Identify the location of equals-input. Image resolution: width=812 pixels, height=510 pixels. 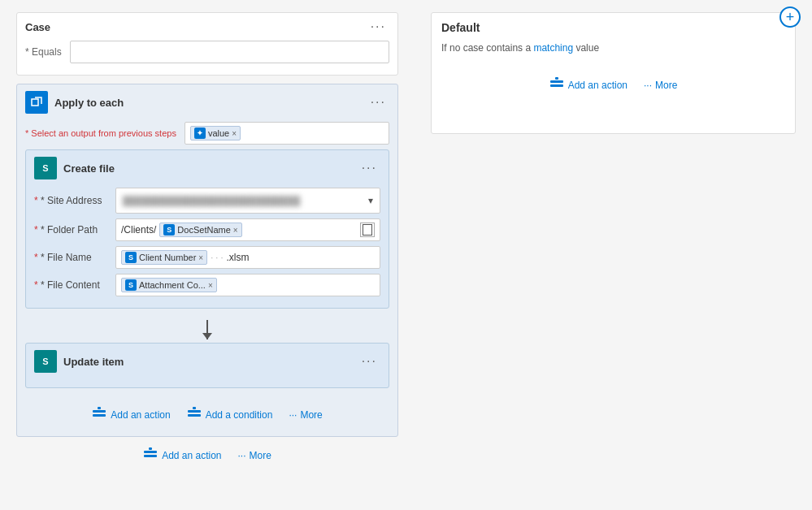
(229, 52).